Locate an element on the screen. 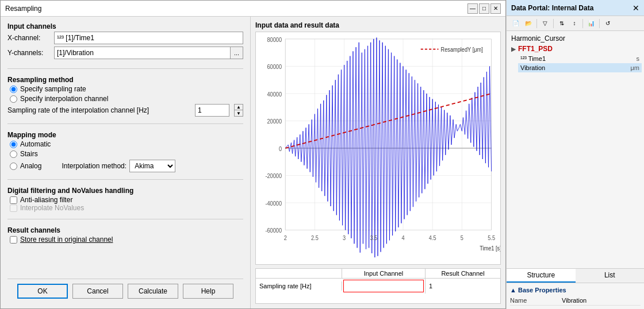  svg-text: Time1 [s] is located at coordinates (490, 249).